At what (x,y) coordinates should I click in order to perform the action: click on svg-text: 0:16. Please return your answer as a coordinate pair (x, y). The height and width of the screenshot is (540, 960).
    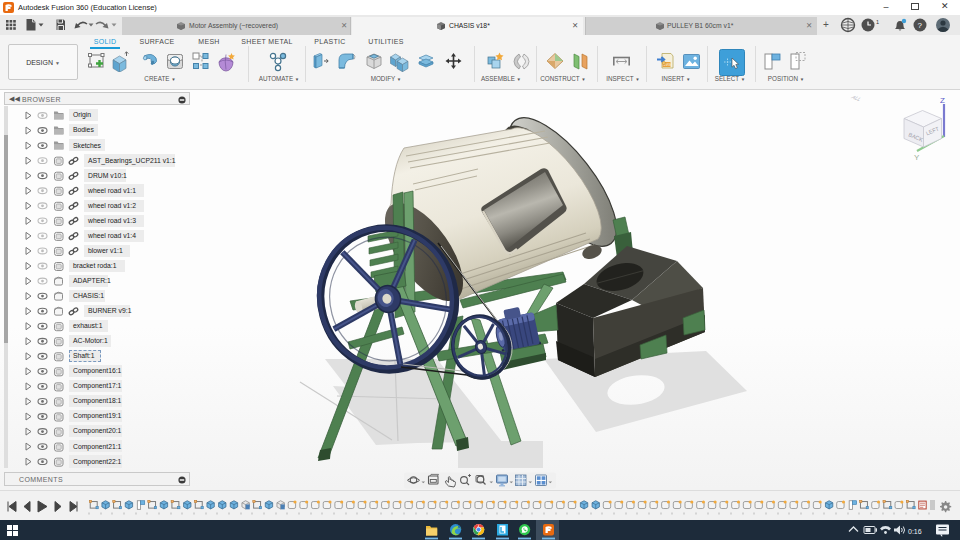
    Looking at the image, I should click on (915, 532).